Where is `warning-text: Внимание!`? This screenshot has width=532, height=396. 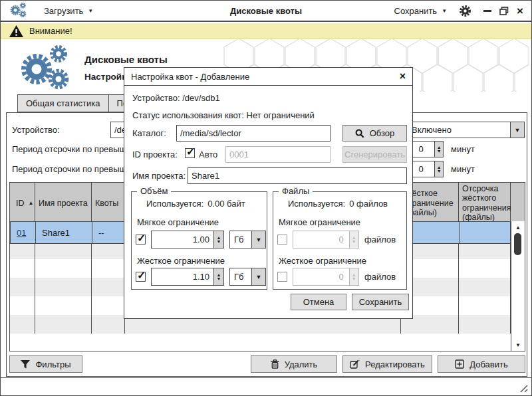 warning-text: Внимание! is located at coordinates (51, 31).